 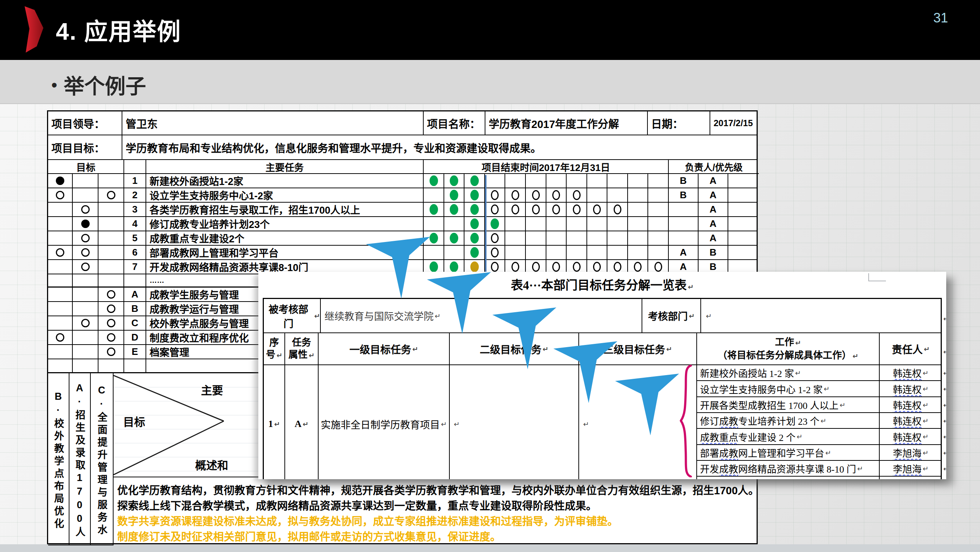 I want to click on excel-row-no: 1, so click(x=135, y=181).